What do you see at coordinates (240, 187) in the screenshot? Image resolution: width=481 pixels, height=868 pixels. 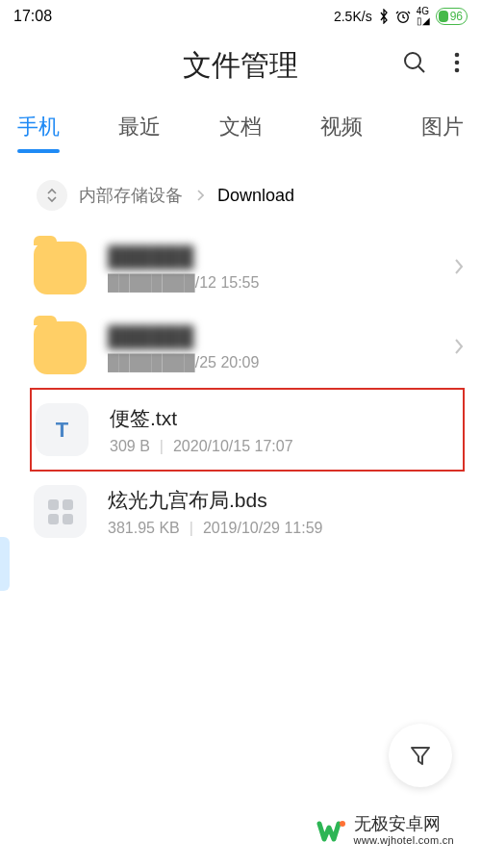 I see `breadcrumb: 内部存储设备 Download` at bounding box center [240, 187].